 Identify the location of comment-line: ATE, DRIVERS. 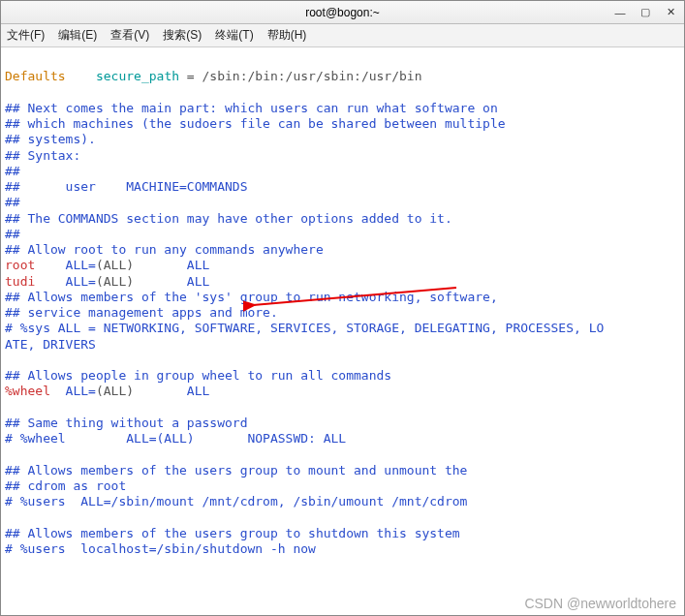
(50, 345).